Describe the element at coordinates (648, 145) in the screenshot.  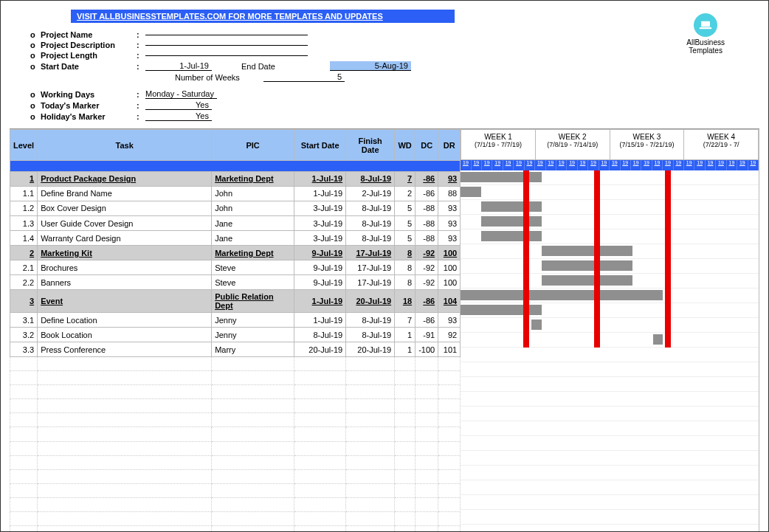
I see `week-column: WEEK 3(7/15/19 - 7/21/19)` at that location.